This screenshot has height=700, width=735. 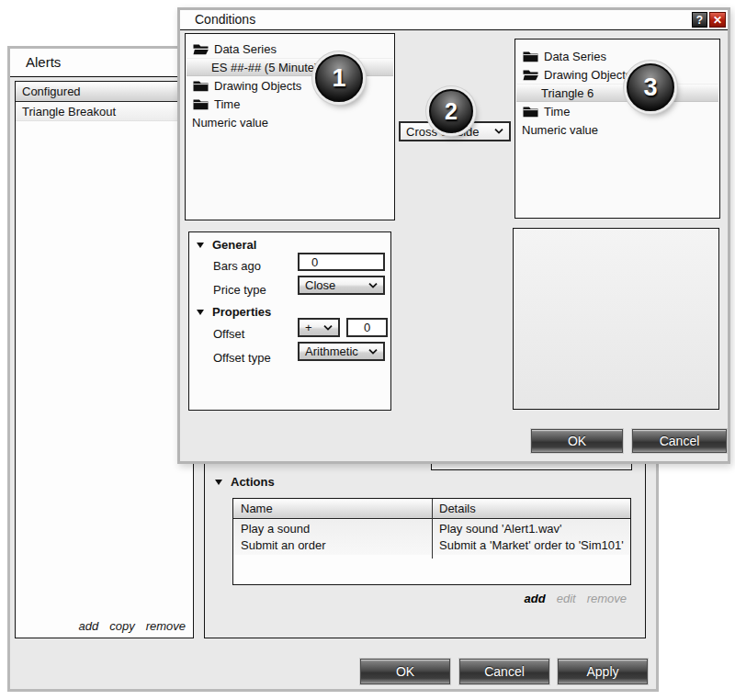 What do you see at coordinates (243, 358) in the screenshot?
I see `offset-type-label: Offset type` at bounding box center [243, 358].